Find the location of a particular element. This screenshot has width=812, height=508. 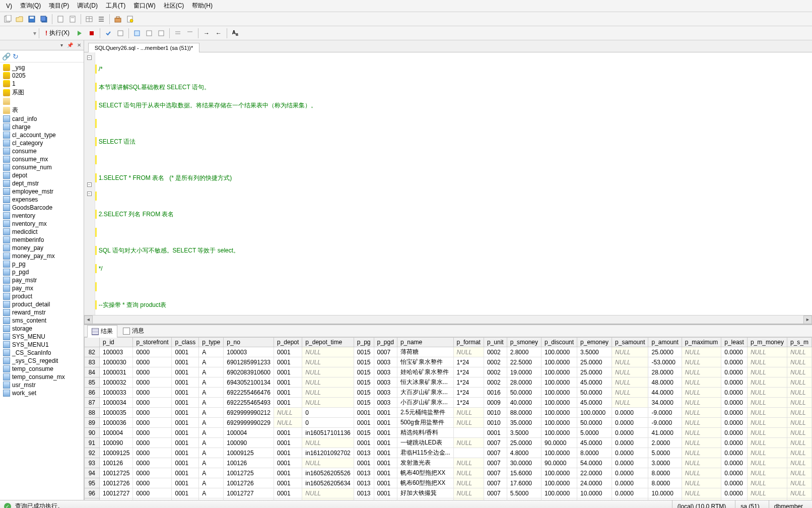

column-header: p_id is located at coordinates (116, 343).